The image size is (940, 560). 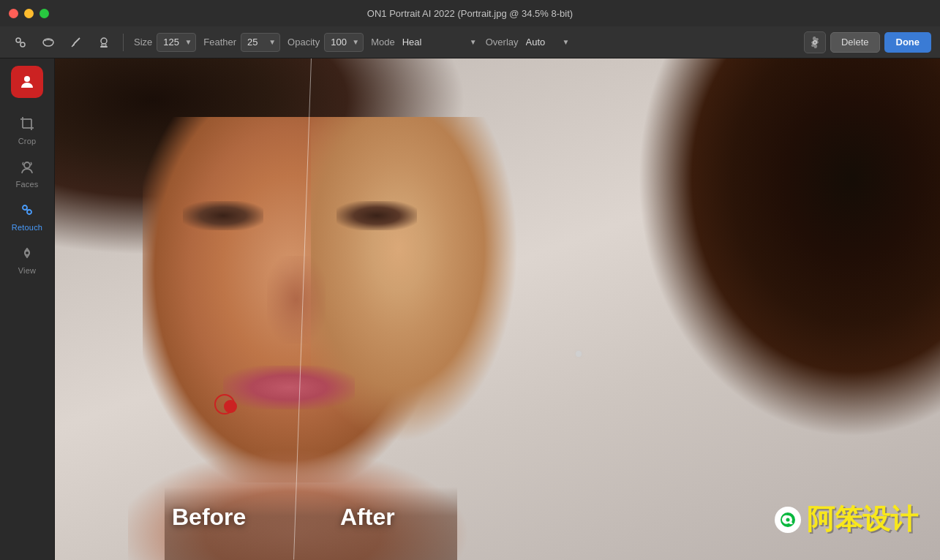 I want to click on watermark-text: 阿笨设计, so click(x=862, y=519).